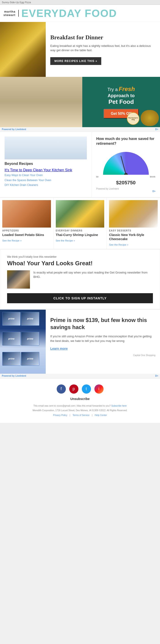  I want to click on newsletter-cta-button: CLICK TO SIGN UP INSTANTLY, so click(80, 298).